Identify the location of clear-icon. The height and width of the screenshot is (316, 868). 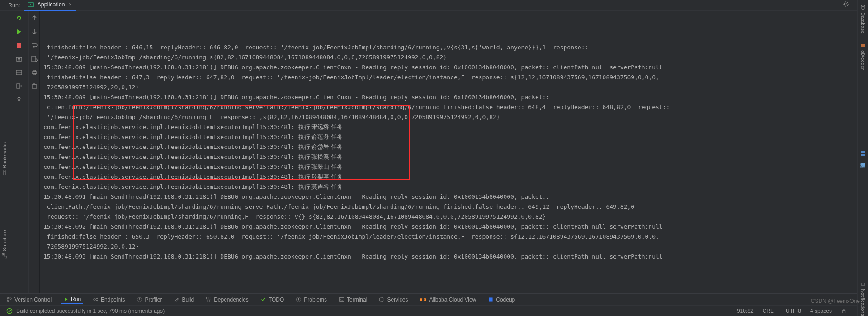
(34, 86).